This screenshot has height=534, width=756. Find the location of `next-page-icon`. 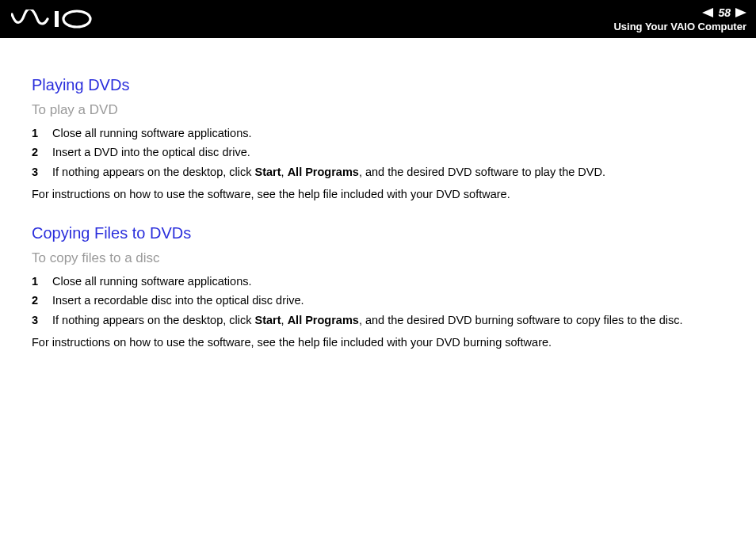

next-page-icon is located at coordinates (741, 13).